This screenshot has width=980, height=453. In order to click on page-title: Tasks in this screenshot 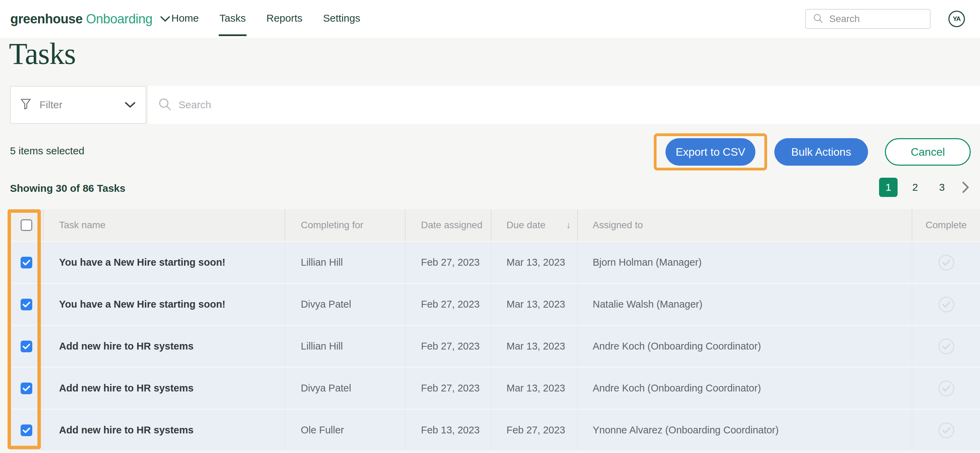, I will do `click(42, 54)`.